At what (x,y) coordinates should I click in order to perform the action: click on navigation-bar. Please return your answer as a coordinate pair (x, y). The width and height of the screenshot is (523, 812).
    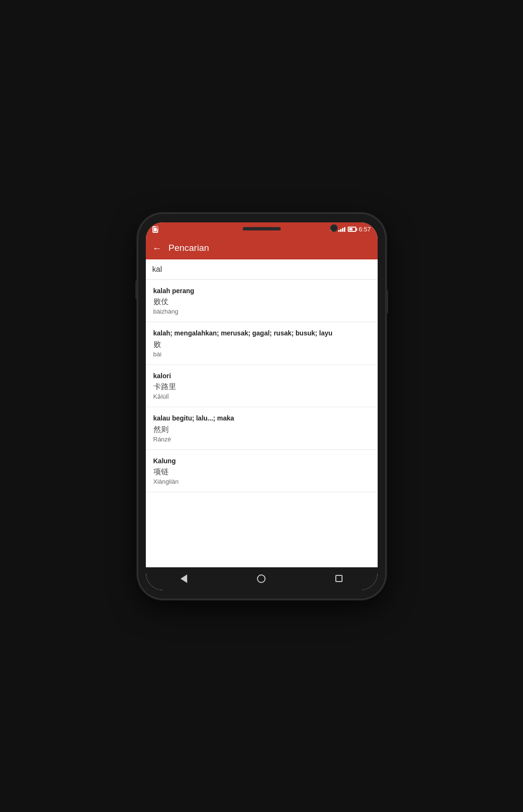
    Looking at the image, I should click on (262, 579).